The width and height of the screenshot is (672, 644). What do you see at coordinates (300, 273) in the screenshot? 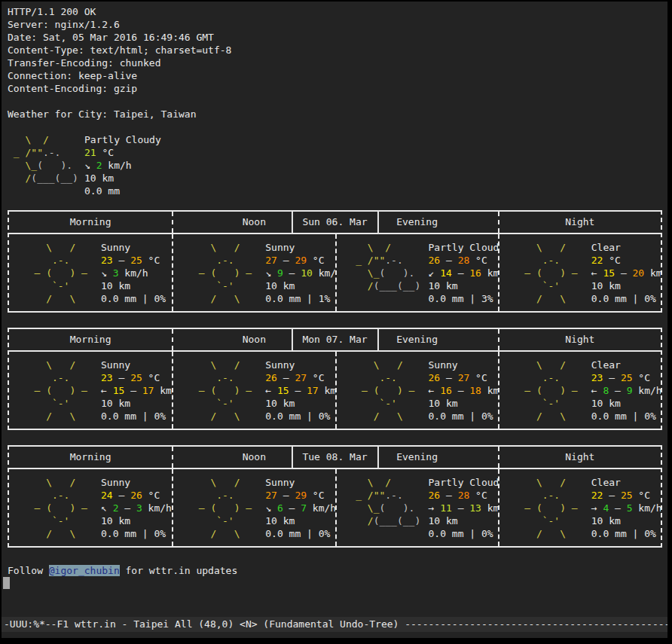
I see `cell-info: Sunny 27 – 29 °C ↘ 9 – 10 km/h 10 km 0.0…` at bounding box center [300, 273].